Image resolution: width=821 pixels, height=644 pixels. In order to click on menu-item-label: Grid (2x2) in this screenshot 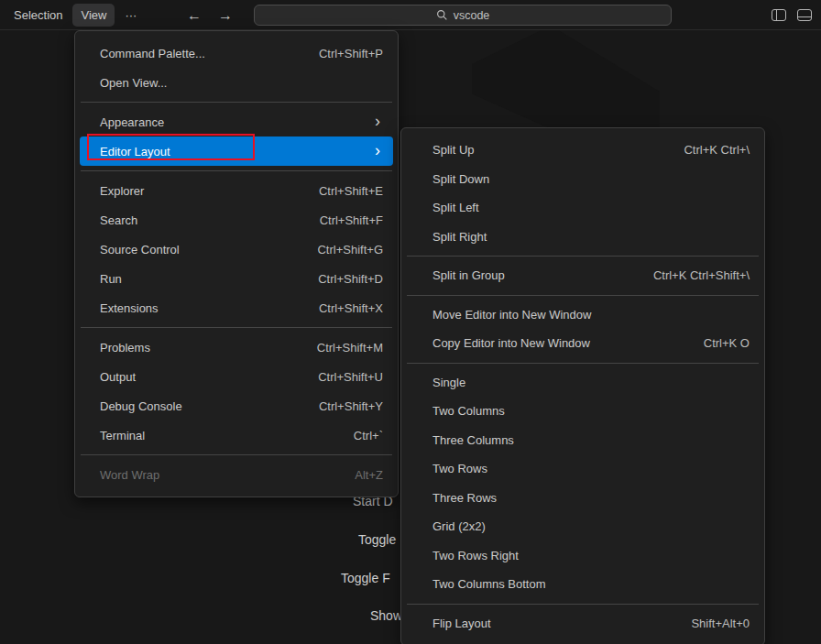, I will do `click(459, 526)`.